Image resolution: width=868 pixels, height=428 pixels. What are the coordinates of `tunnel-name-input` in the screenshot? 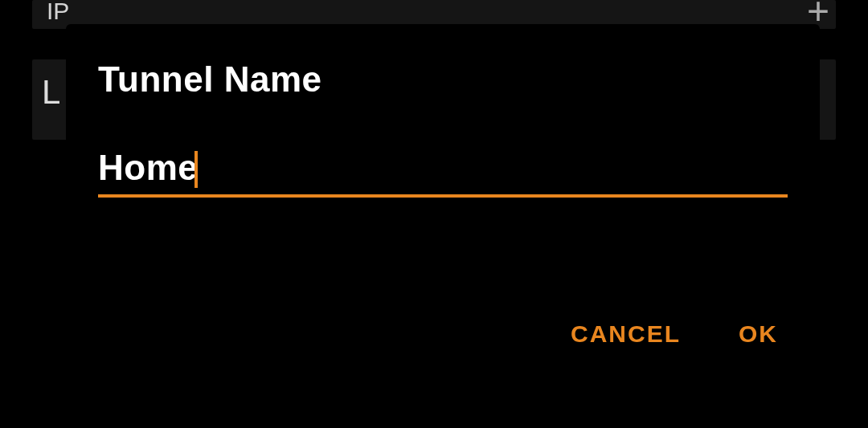 It's located at (148, 168).